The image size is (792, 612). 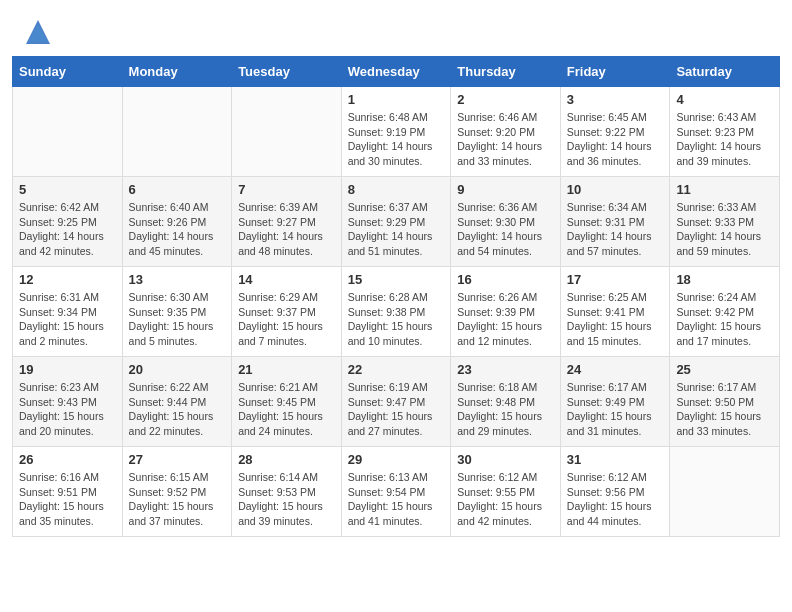 I want to click on day-number: 30, so click(x=506, y=460).